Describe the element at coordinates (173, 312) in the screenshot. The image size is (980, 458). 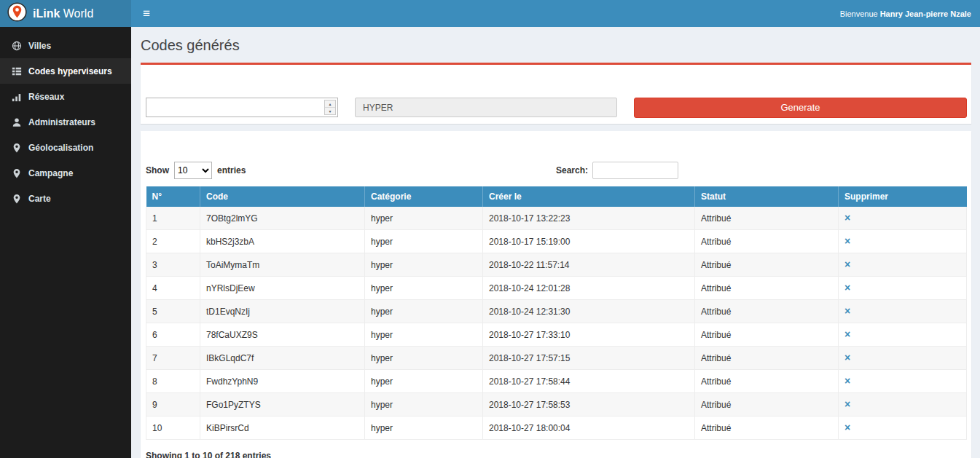
I see `cell-num: 5` at that location.